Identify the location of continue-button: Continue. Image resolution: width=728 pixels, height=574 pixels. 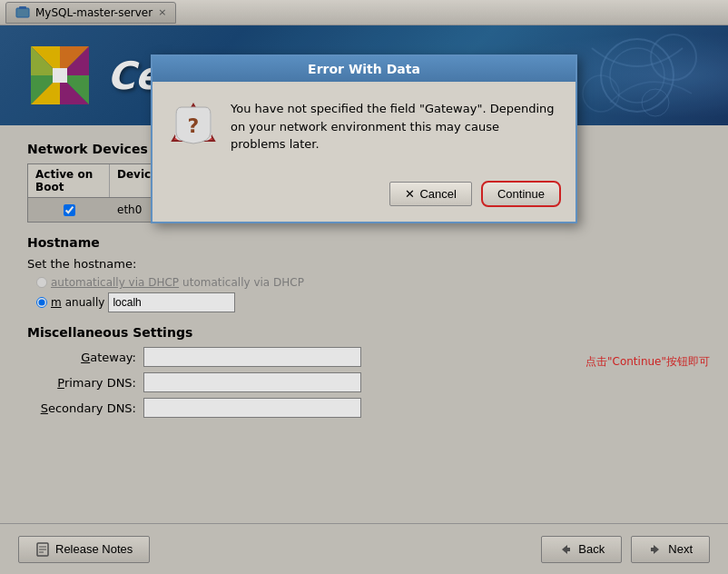
(521, 194).